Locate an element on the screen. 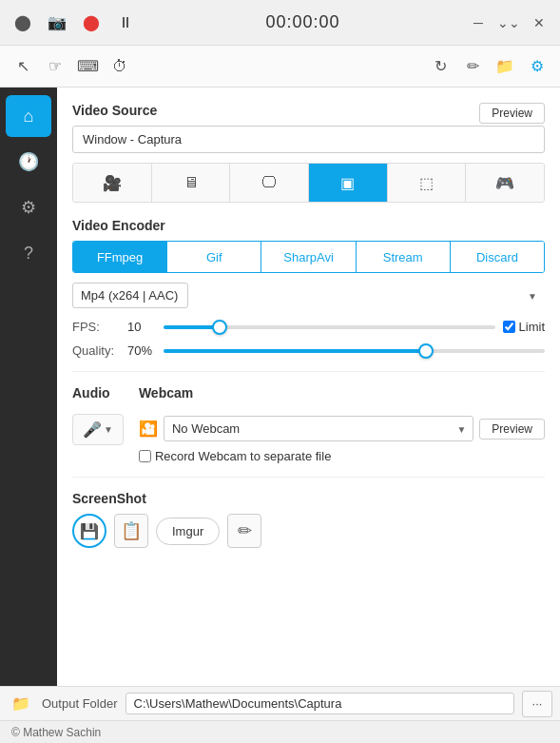 The height and width of the screenshot is (743, 560). quality-slider is located at coordinates (354, 351).